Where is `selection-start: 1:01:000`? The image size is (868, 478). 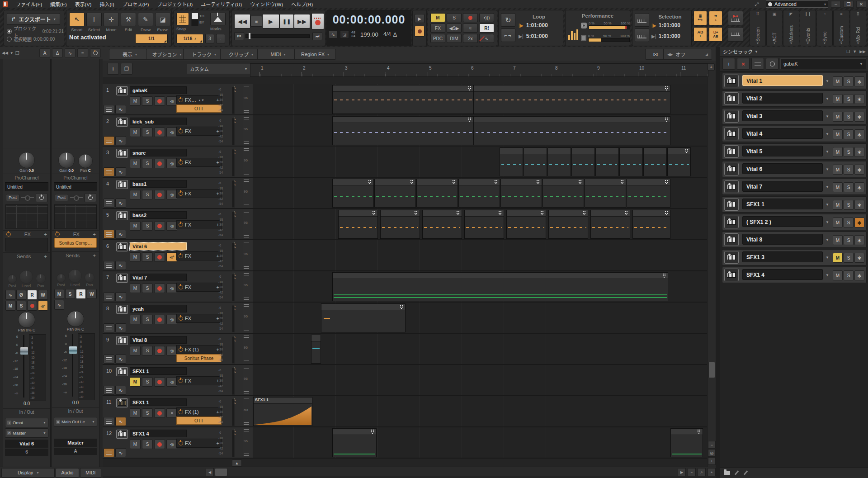 selection-start: 1:01:000 is located at coordinates (670, 25).